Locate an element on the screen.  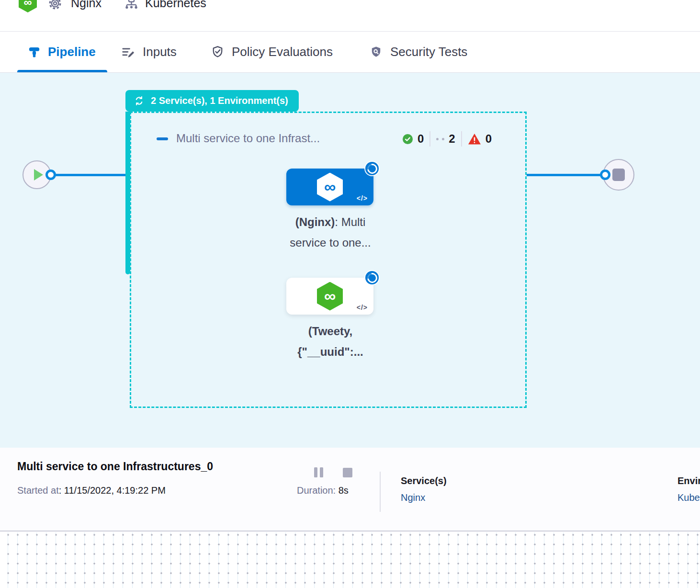
service-node-nginx: ∞ </> is located at coordinates (330, 187).